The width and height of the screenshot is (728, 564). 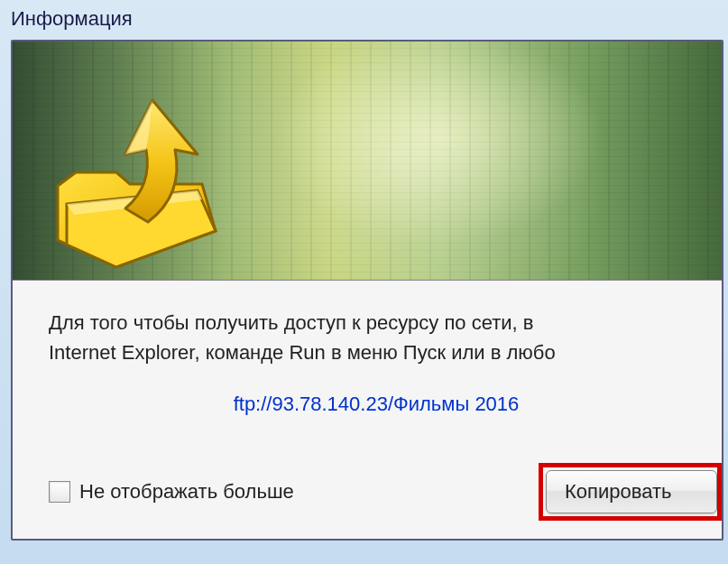 I want to click on dont-show-label: Не отображать больше, so click(x=187, y=492).